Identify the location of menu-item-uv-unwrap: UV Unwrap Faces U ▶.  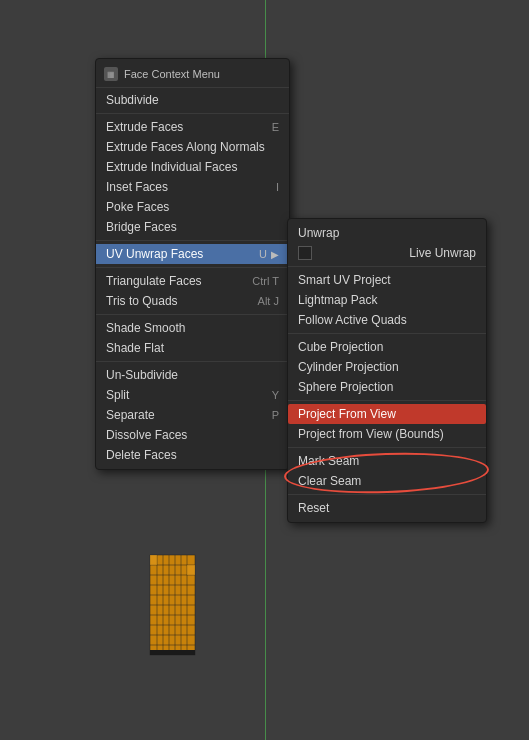
(192, 254).